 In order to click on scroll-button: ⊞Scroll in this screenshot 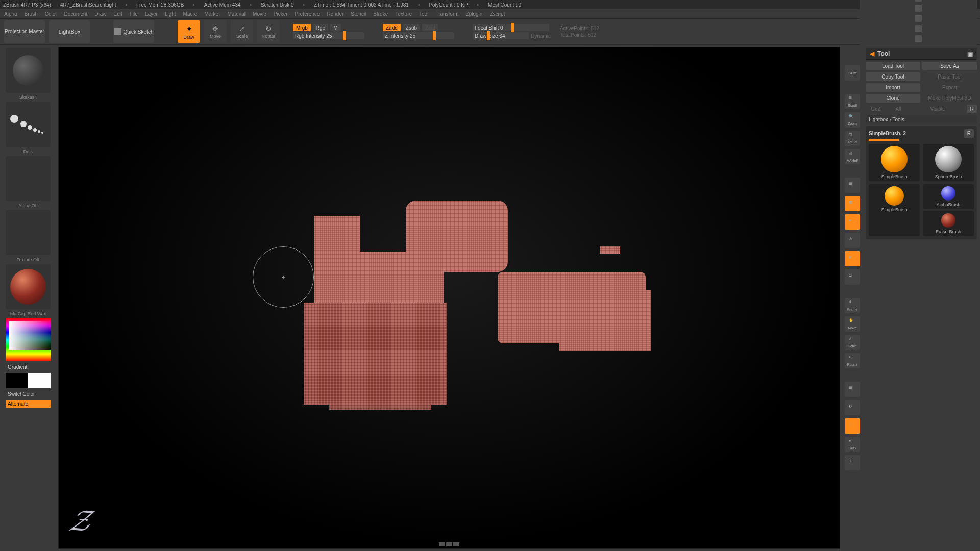, I will do `click(852, 102)`.